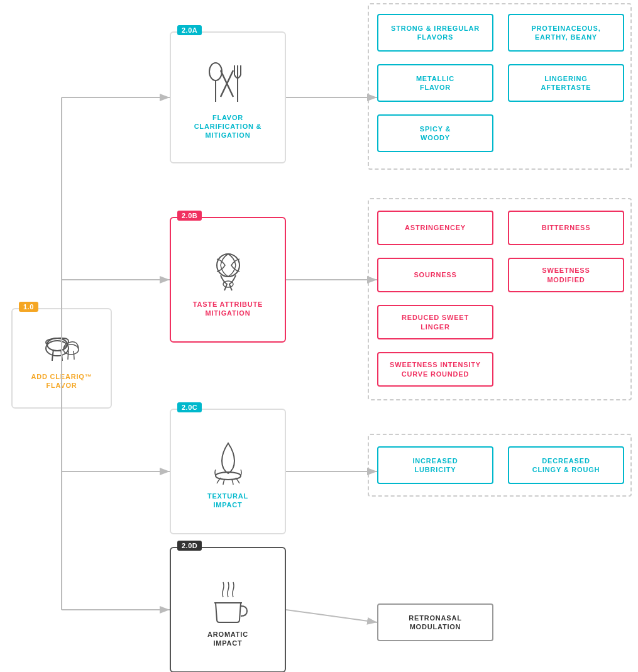  I want to click on icon-taste, so click(228, 270).